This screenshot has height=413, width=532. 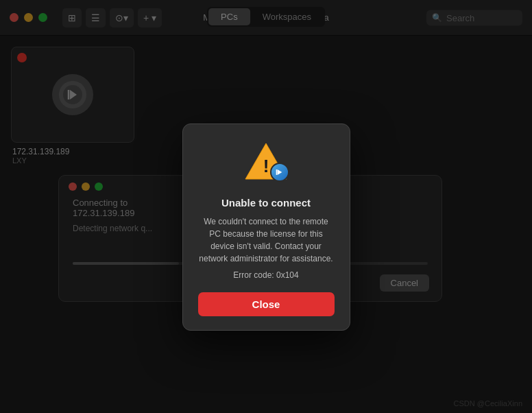 What do you see at coordinates (280, 172) in the screenshot?
I see `rdp-badge` at bounding box center [280, 172].